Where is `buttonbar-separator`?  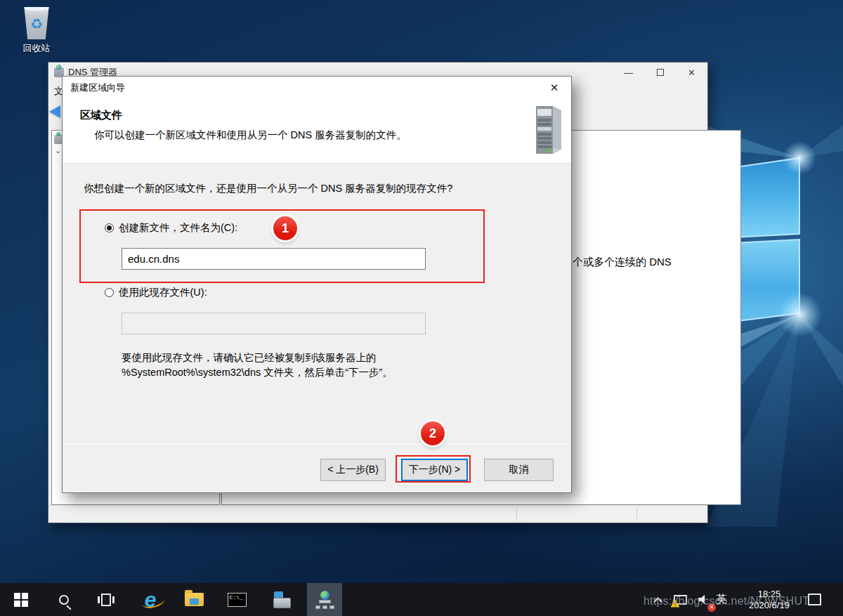
buttonbar-separator is located at coordinates (317, 443).